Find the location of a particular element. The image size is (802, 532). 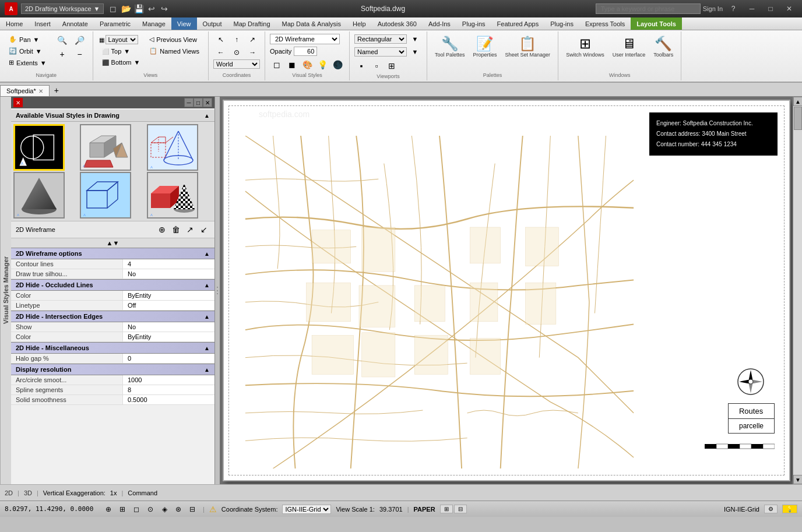

minimize-button: ─ is located at coordinates (752, 9).